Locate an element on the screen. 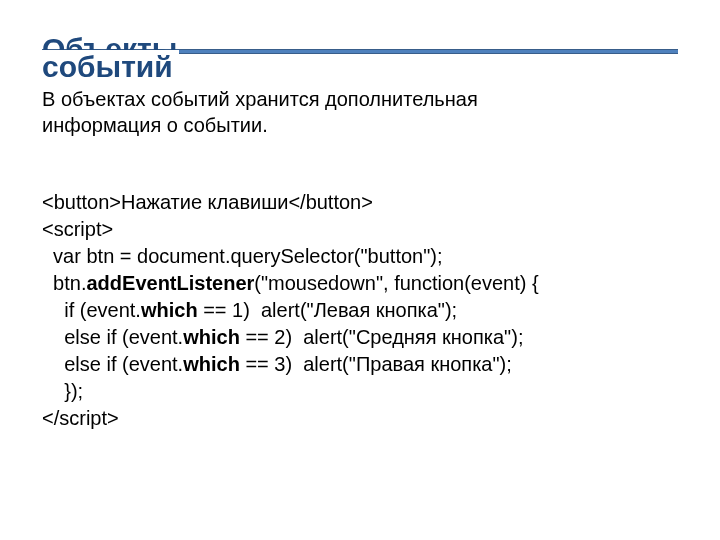 The height and width of the screenshot is (540, 720). code-line-7: else if (event.which == 3) alert("Правая… is located at coordinates (277, 364).